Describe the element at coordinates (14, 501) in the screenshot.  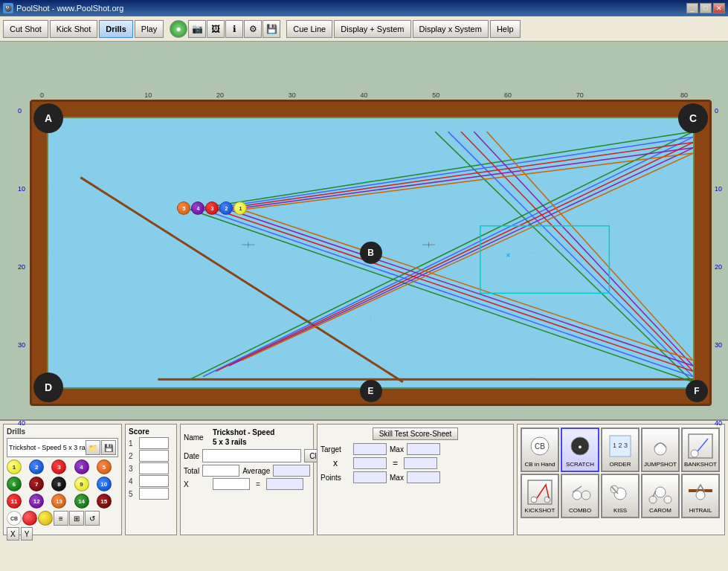
I see `select-ball-11: 11` at that location.